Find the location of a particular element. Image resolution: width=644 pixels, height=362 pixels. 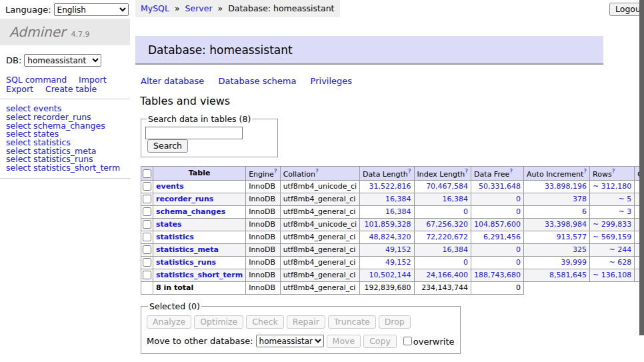

app-name: Adminer is located at coordinates (37, 32).